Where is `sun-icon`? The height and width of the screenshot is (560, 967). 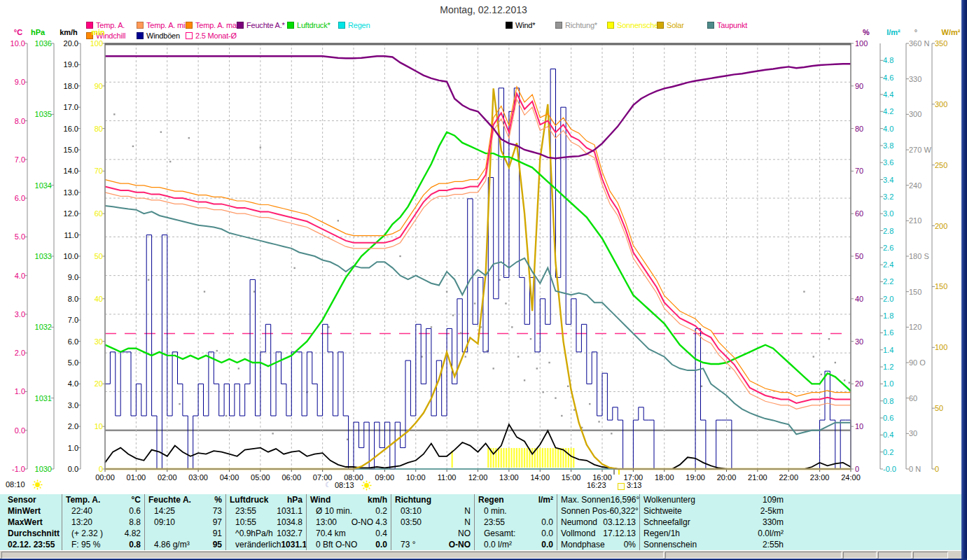
sun-icon is located at coordinates (38, 484).